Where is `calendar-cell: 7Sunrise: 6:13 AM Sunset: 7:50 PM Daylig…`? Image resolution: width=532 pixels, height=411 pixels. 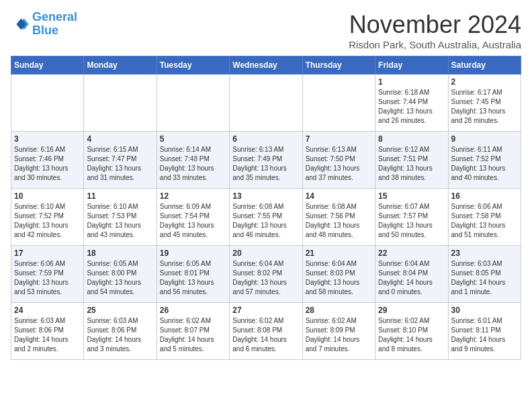
calendar-cell: 7Sunrise: 6:13 AM Sunset: 7:50 PM Daylig… is located at coordinates (339, 160).